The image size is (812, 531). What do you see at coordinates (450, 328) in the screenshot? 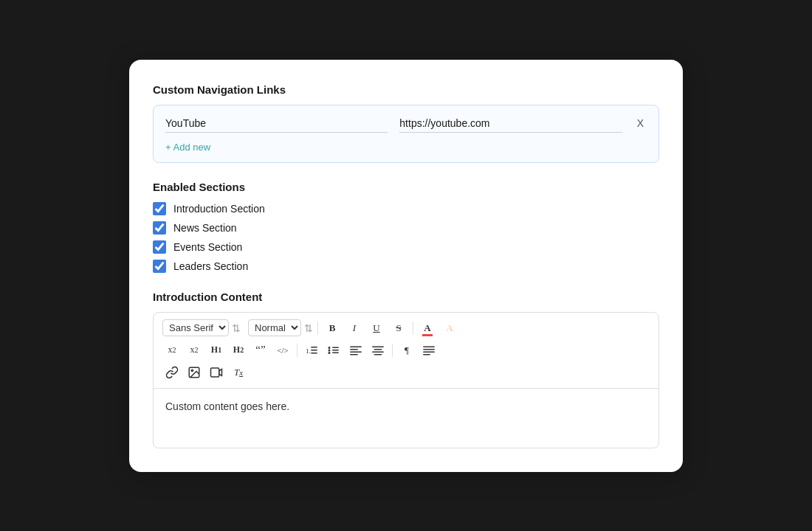
I see `highlight-button: A` at bounding box center [450, 328].